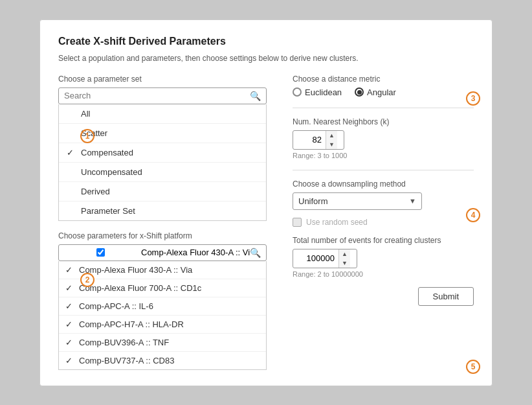 The height and width of the screenshot is (405, 532). I want to click on params-item-4-label: Comp-BUV396-A :: TNF, so click(124, 342).